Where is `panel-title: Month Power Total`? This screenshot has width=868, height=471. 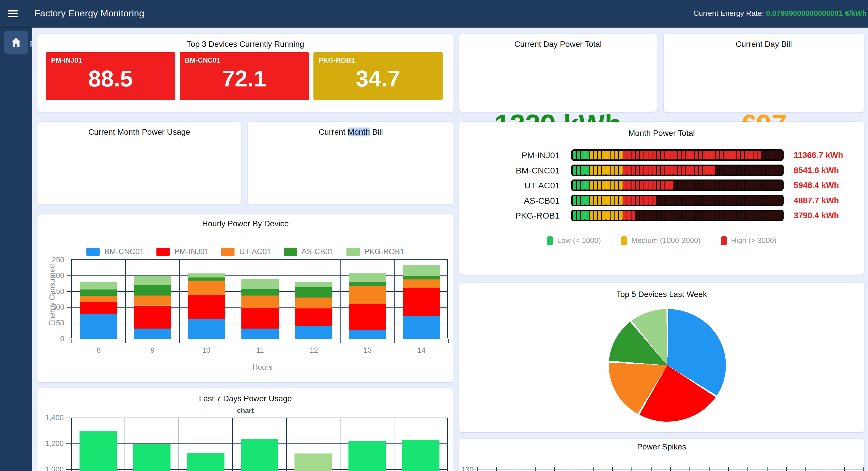 panel-title: Month Power Total is located at coordinates (662, 134).